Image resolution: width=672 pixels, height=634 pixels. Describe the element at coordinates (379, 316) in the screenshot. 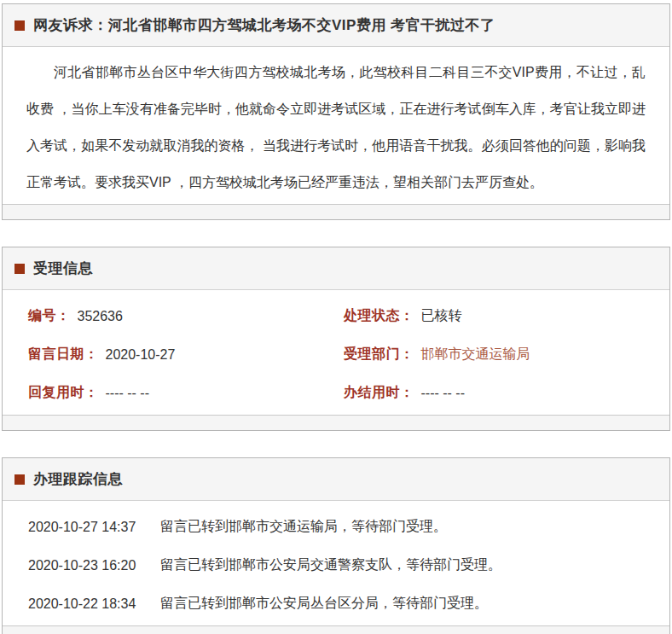

I see `field-label: 处理状态：` at that location.